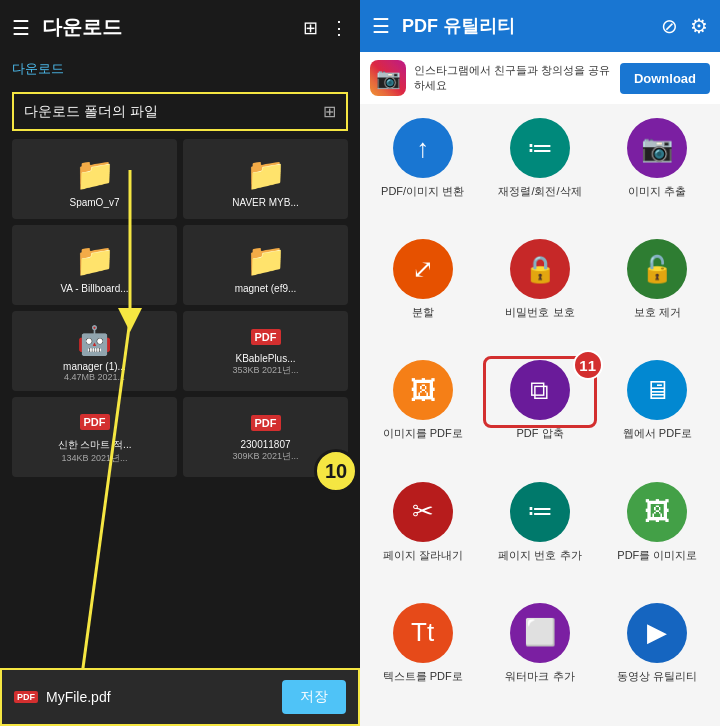 Image resolution: width=720 pixels, height=726 pixels. What do you see at coordinates (95, 445) in the screenshot?
I see `file-name: 신한 스마트 적...` at bounding box center [95, 445].